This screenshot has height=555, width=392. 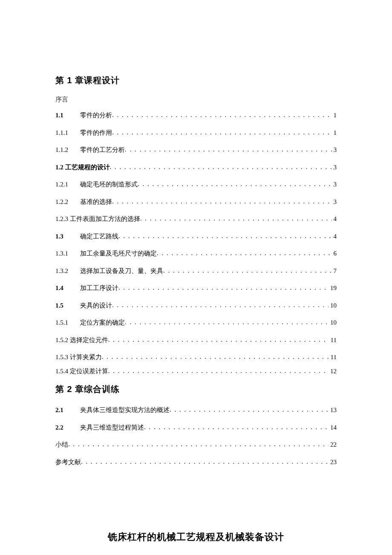 I want to click on toc-entry-title: 夹具三维造型过程简述, so click(x=112, y=427).